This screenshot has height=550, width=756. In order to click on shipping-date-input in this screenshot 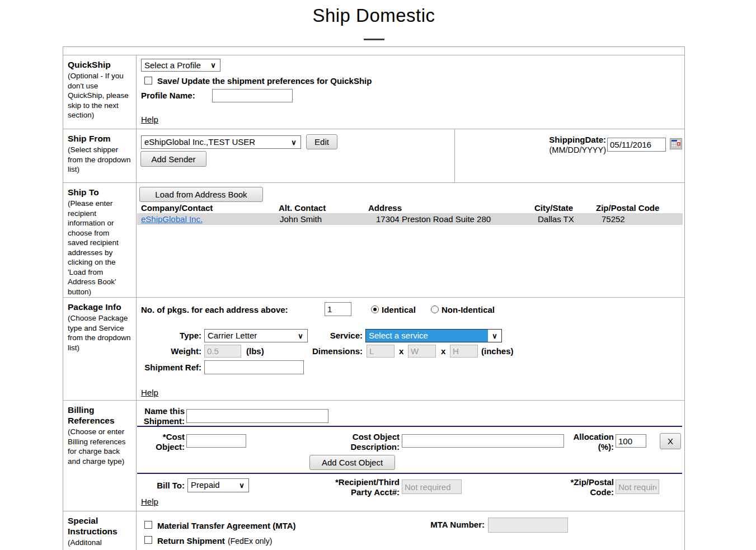, I will do `click(637, 144)`.